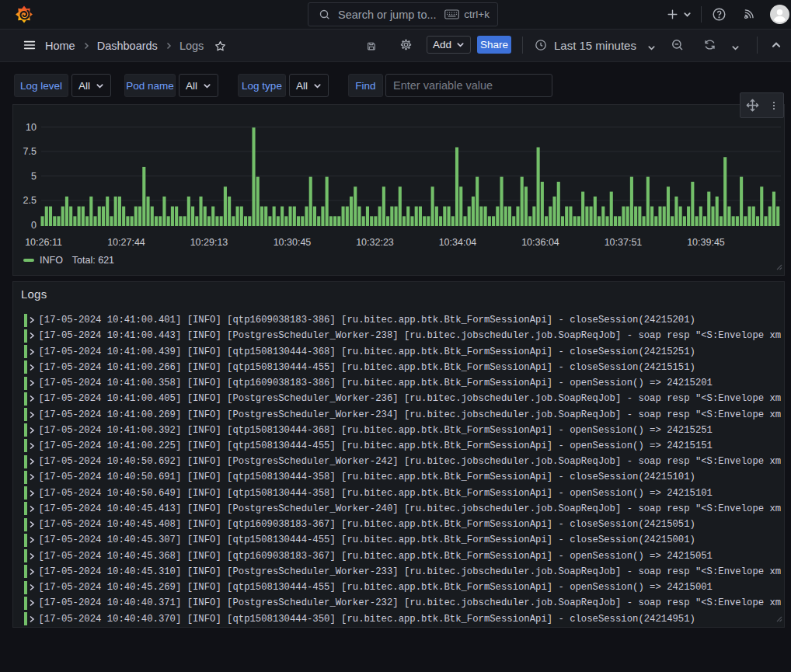  I want to click on svg-text: 10:32:23, so click(375, 242).